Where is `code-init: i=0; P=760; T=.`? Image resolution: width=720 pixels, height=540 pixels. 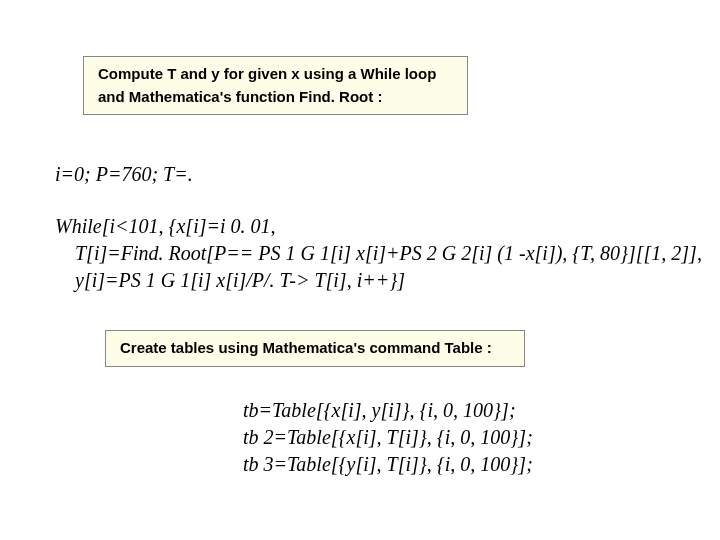
code-init: i=0; P=760; T=. is located at coordinates (124, 174).